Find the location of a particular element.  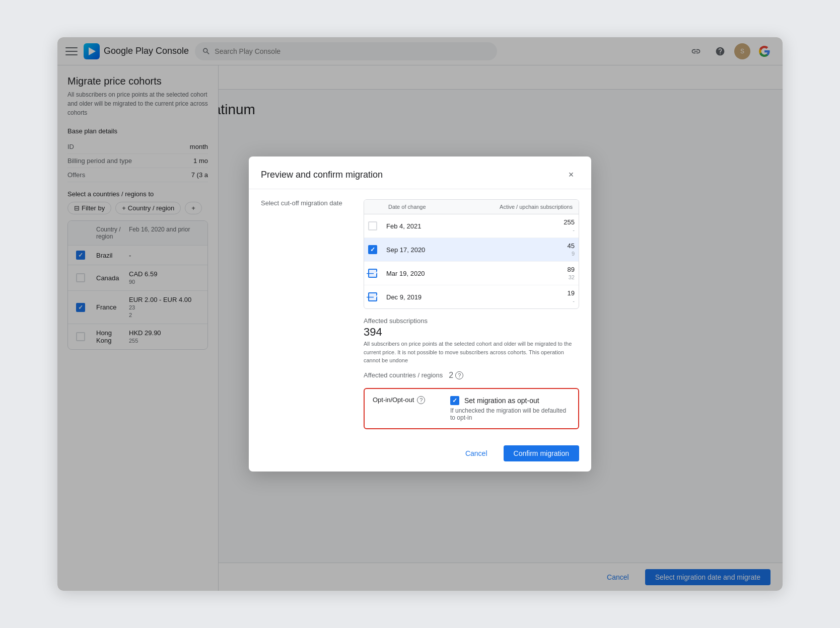

optin-section: Opt-in/Opt-out ? Set migration as opt-ou… is located at coordinates (471, 409).